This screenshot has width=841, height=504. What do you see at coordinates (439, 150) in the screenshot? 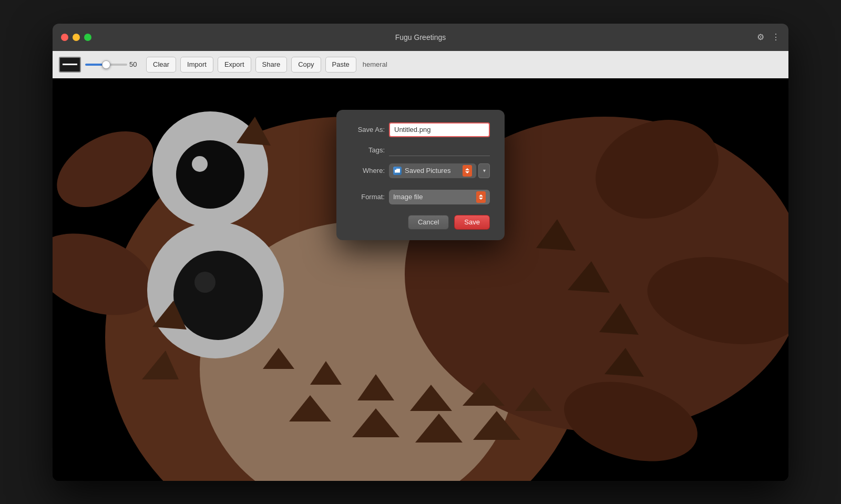
I see `tags-field` at bounding box center [439, 150].